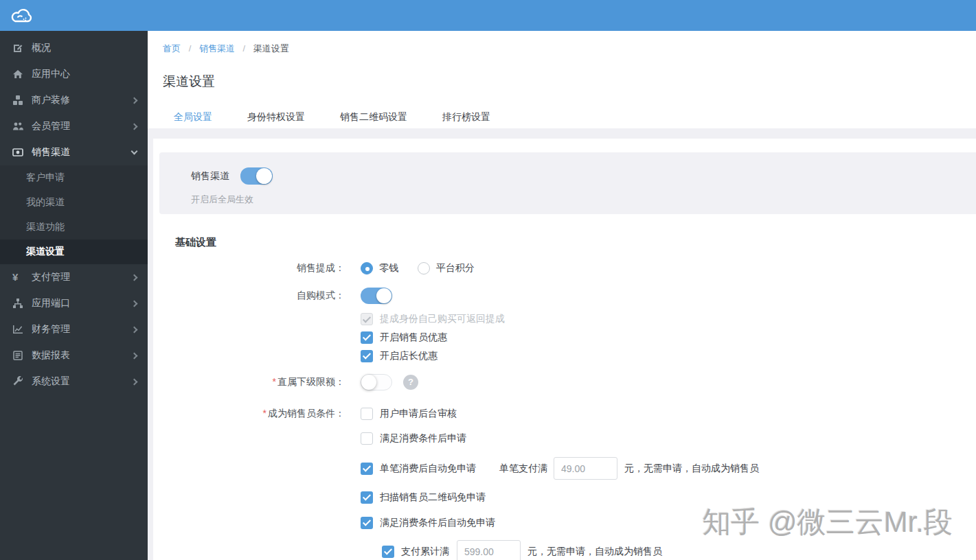 The image size is (976, 560). Describe the element at coordinates (438, 523) in the screenshot. I see `auto-free-label: 满足消费条件后自动免申请` at that location.